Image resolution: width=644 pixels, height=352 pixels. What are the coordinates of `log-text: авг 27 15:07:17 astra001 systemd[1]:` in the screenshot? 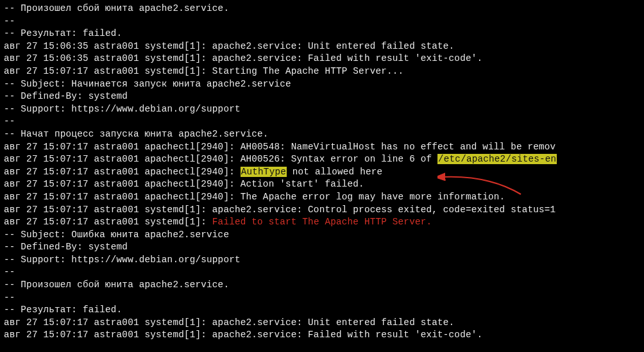 It's located at (108, 222).